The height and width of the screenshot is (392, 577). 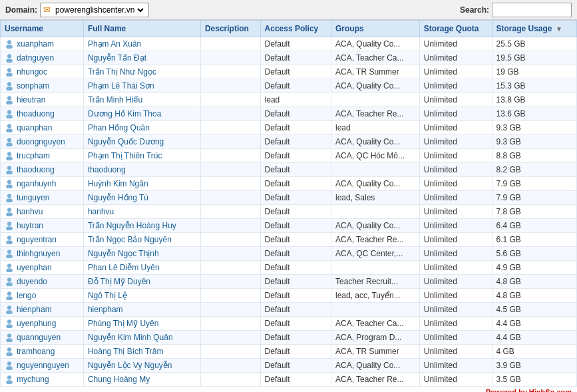 I want to click on cell-fullname: Đỗ Thị Mỹ Duyên, so click(x=142, y=282).